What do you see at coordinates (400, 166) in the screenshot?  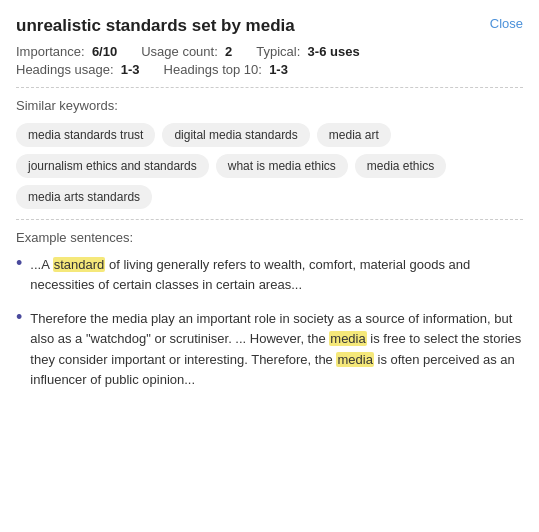 I see `keyword-tag: media ethics` at bounding box center [400, 166].